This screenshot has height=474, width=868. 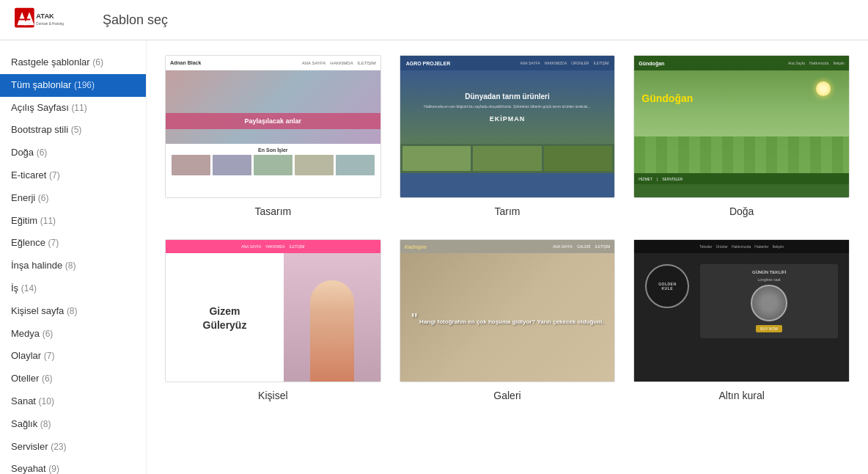 I want to click on template-thumb-galeri: Kadrajım ANA SAYFA GALERİ İLETİŞİM " Han…, so click(x=507, y=311).